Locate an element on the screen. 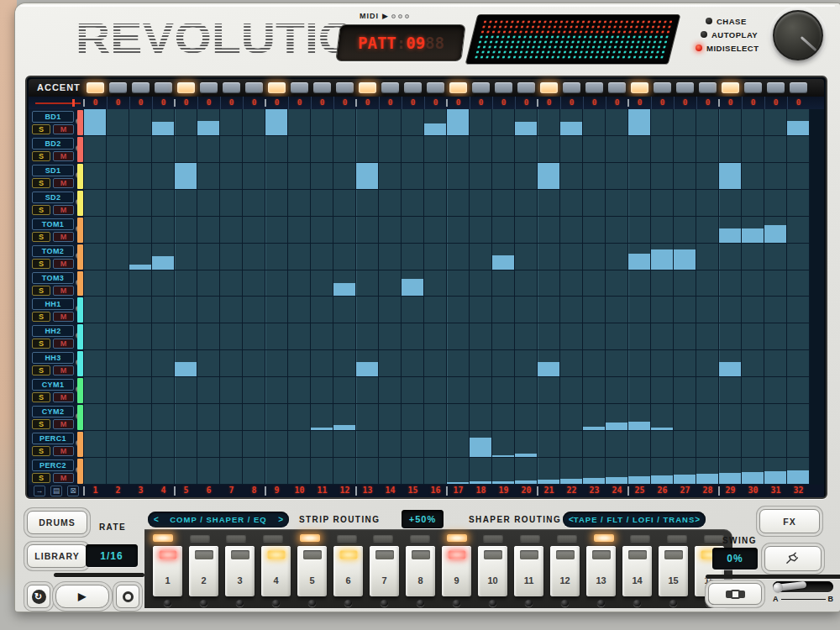 The image size is (840, 630). amount-display: +50% is located at coordinates (423, 519).